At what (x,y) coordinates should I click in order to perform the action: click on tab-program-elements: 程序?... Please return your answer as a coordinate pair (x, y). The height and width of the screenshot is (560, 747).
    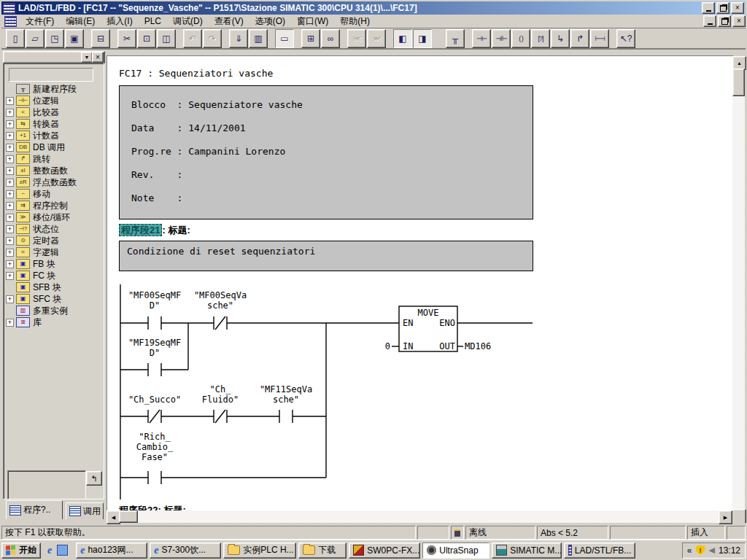
    Looking at the image, I should click on (34, 510).